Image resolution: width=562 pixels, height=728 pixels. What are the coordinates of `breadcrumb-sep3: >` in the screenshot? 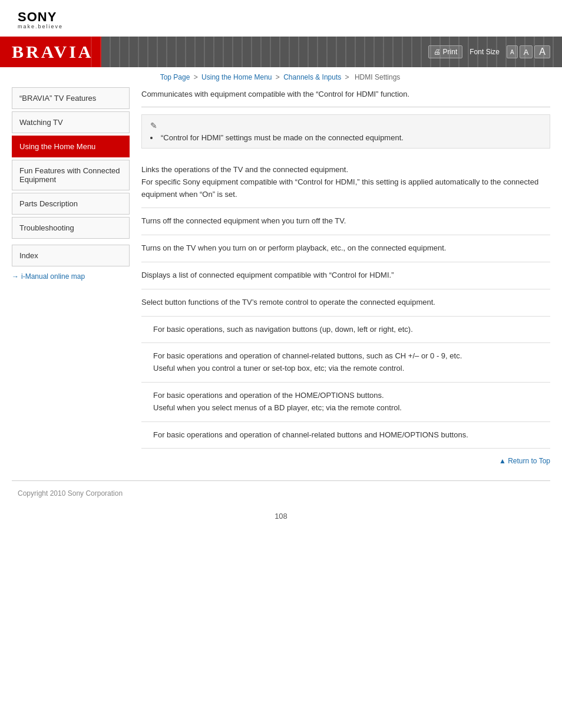 It's located at (348, 77).